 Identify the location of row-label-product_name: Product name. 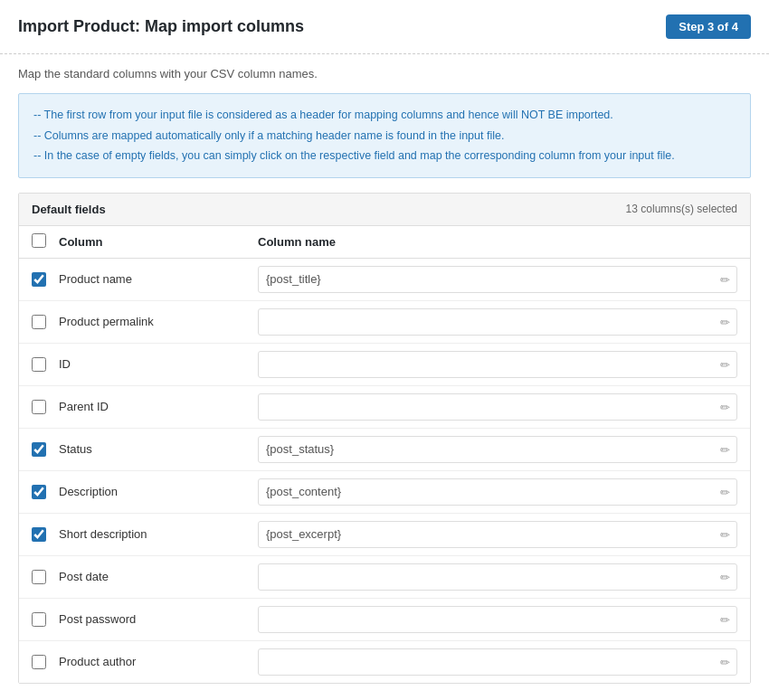
(158, 279).